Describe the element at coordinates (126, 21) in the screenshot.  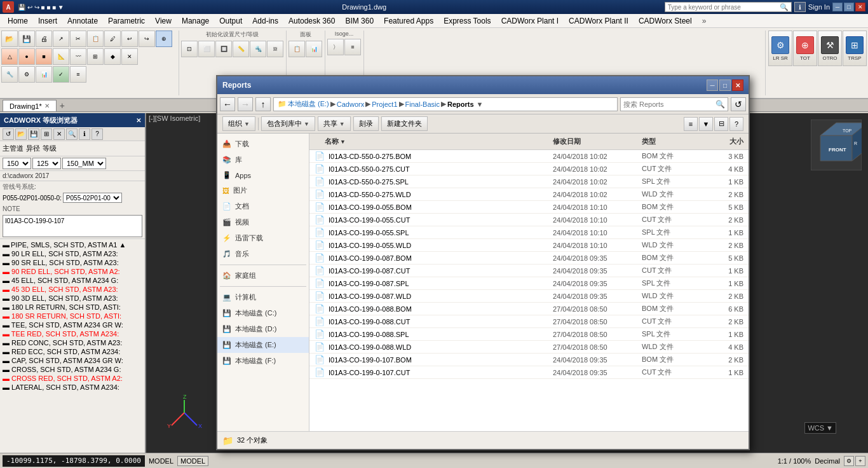
I see `menu-parametric: Parametric` at that location.